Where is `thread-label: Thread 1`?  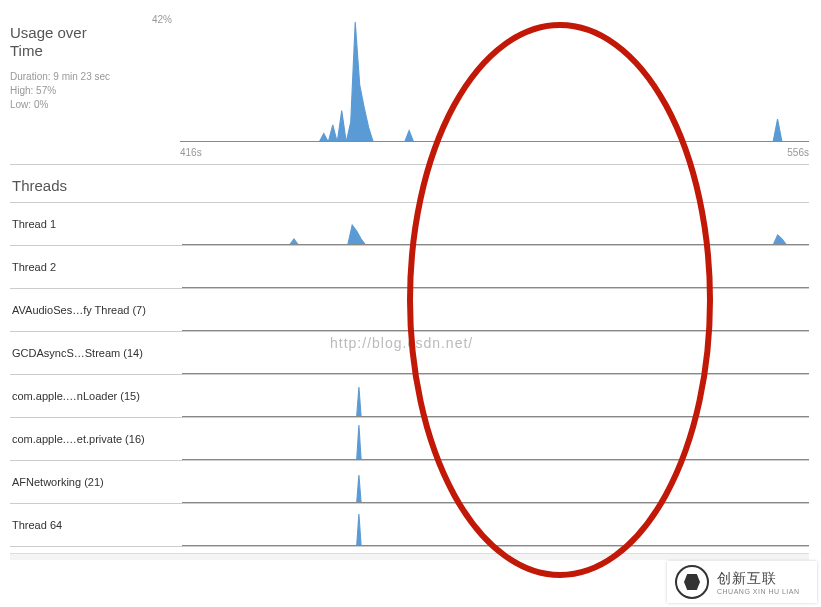
thread-label: Thread 1 is located at coordinates (96, 224).